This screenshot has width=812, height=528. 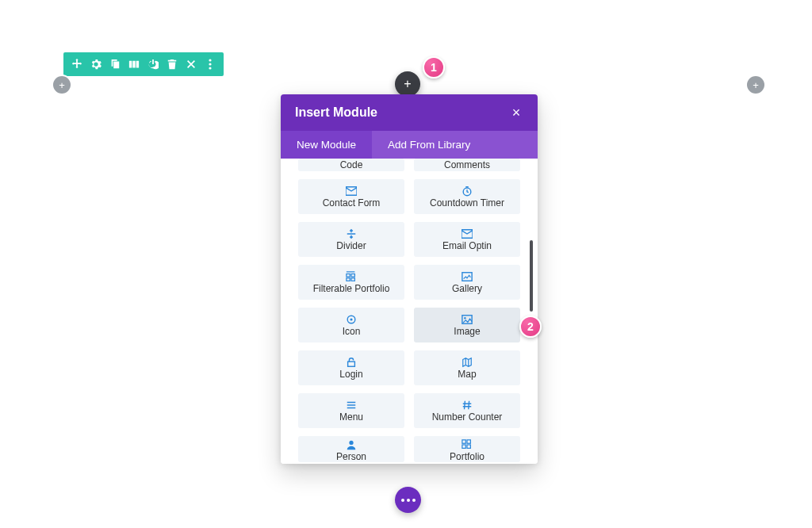 What do you see at coordinates (516, 113) in the screenshot?
I see `close-icon: ×` at bounding box center [516, 113].